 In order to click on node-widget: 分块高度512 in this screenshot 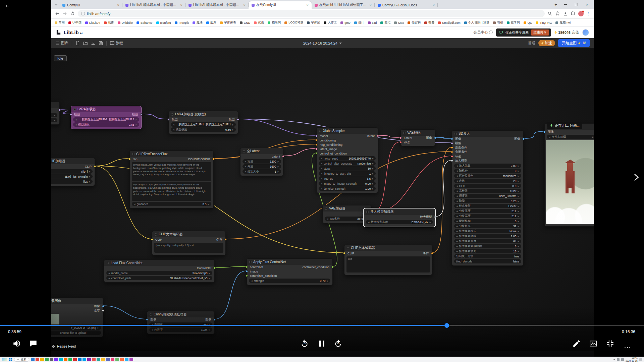, I will do `click(488, 216)`.